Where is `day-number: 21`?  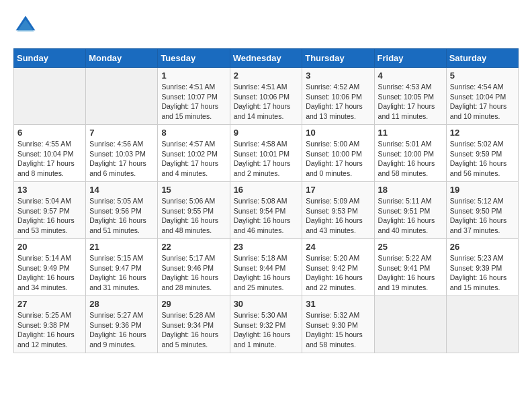
day-number: 21 is located at coordinates (122, 247).